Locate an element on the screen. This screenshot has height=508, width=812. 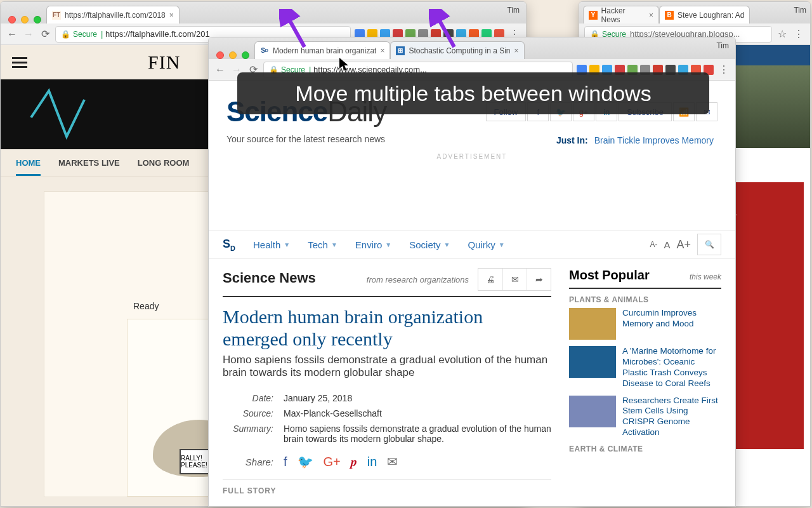
mp-category: EARTH & CLIMATE is located at coordinates (645, 449).